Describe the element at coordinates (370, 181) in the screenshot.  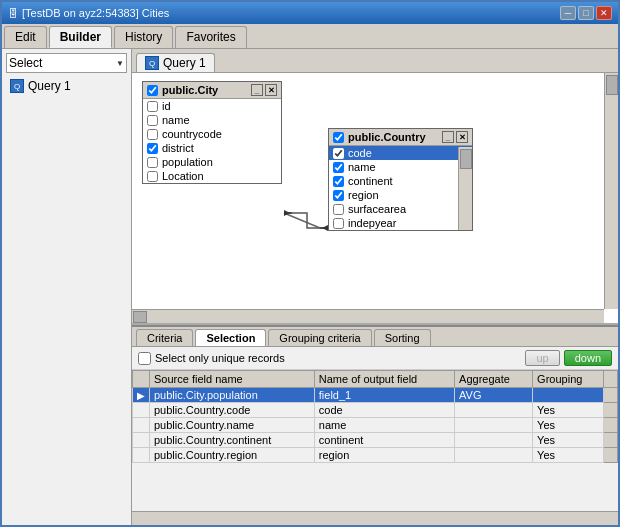
I see `country-continent-label: continent` at that location.